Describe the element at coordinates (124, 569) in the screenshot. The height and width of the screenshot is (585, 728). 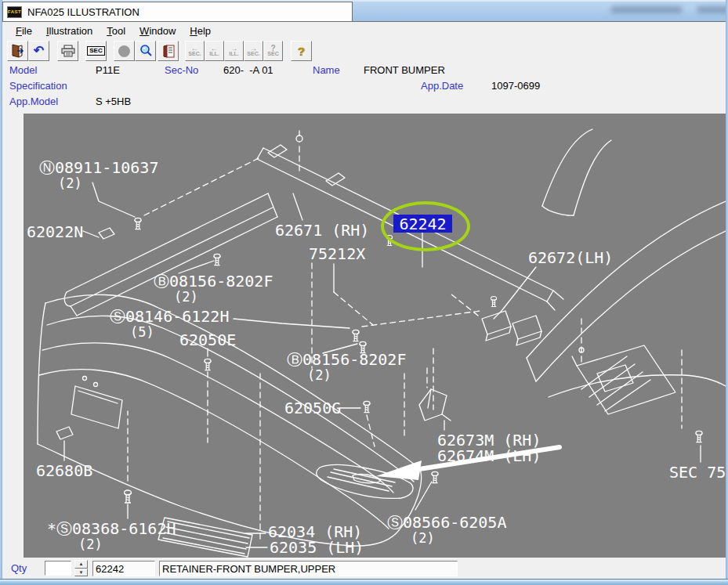
I see `part-number-field` at that location.